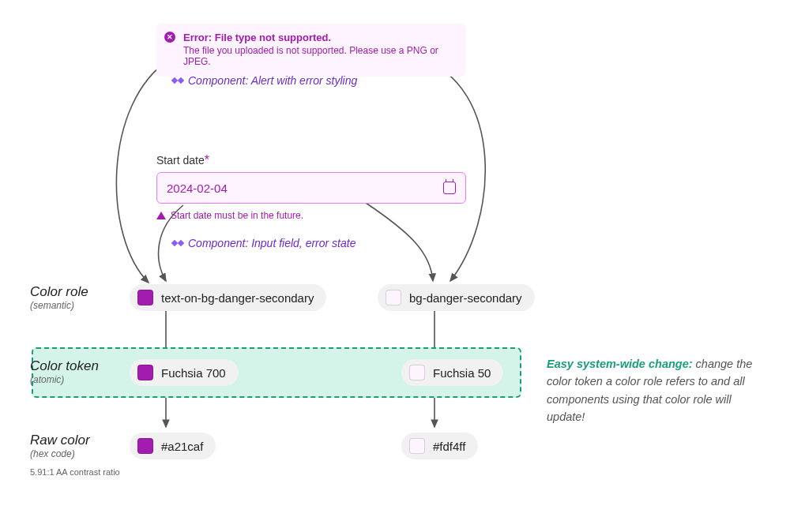 Image resolution: width=790 pixels, height=532 pixels. I want to click on warning-icon, so click(161, 215).